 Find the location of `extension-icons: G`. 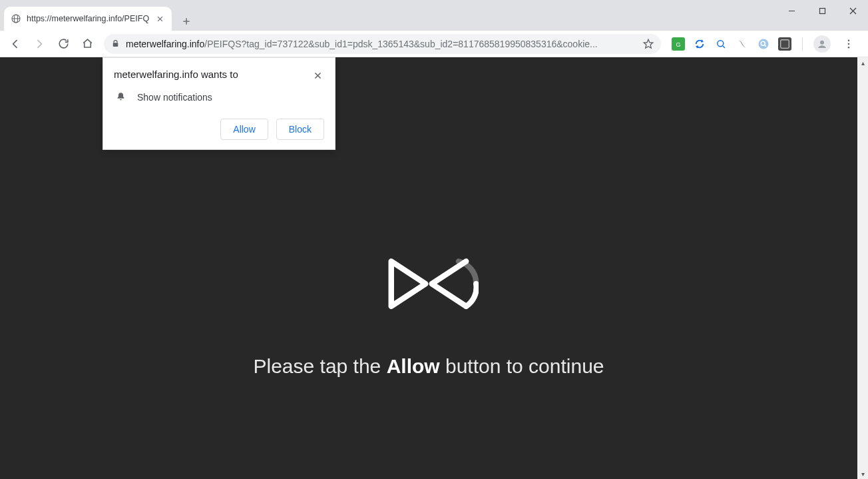

extension-icons: G is located at coordinates (765, 44).